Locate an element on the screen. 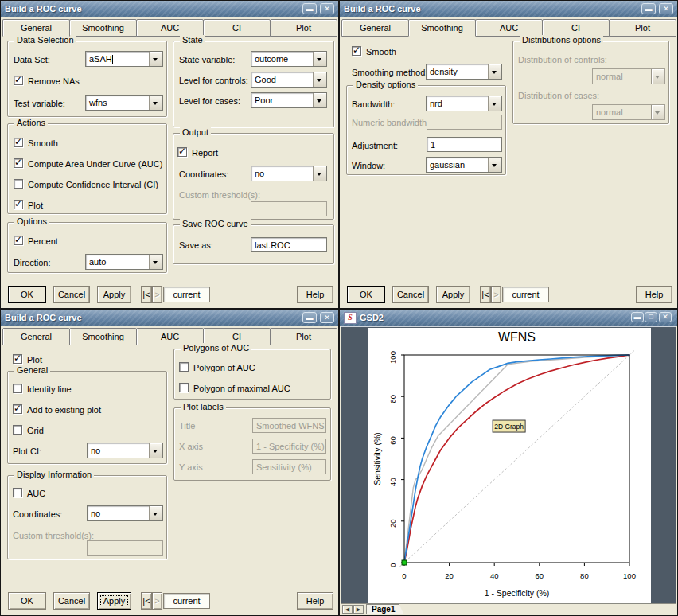 This screenshot has width=678, height=616. compute-auc-checkbox is located at coordinates (18, 163).